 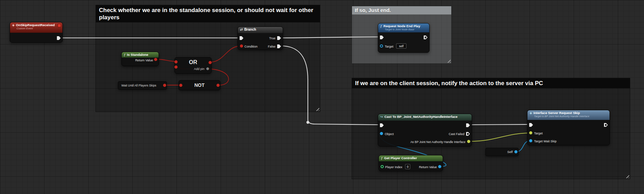 What do you see at coordinates (251, 47) in the screenshot?
I see `condition-pin-label: Condition` at bounding box center [251, 47].